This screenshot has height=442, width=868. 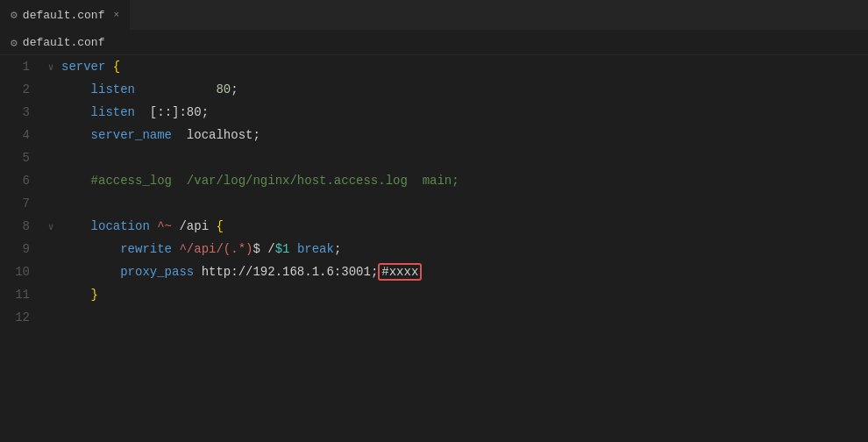 I want to click on code-line: 6 #access_log /var/log/nginx/host.access…, so click(x=434, y=181).